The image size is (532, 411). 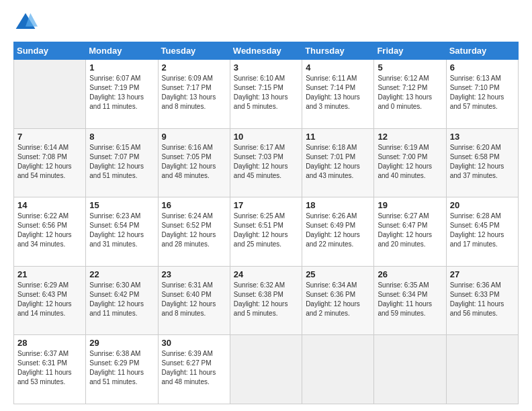 What do you see at coordinates (122, 94) in the screenshot?
I see `calendar-cell: 1Sunrise: 6:07 AMSunset: 7:19 PMDaylight…` at bounding box center [122, 94].